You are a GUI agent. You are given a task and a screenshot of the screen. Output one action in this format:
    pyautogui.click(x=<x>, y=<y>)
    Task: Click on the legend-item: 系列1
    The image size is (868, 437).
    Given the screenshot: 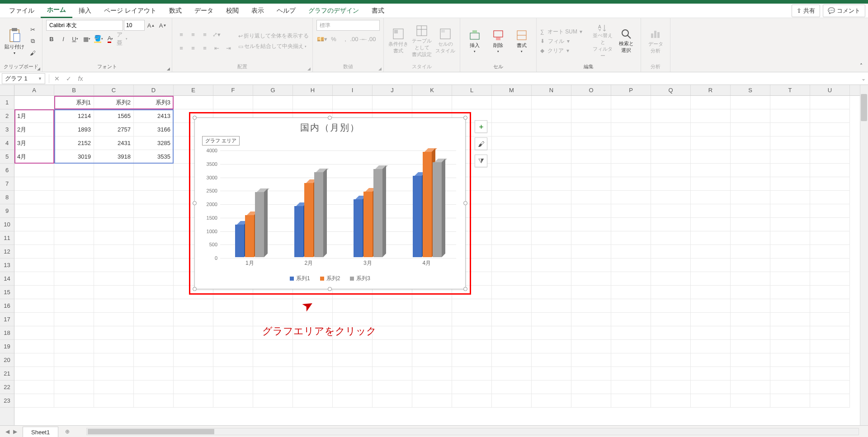 What is the action you would take?
    pyautogui.click(x=300, y=278)
    